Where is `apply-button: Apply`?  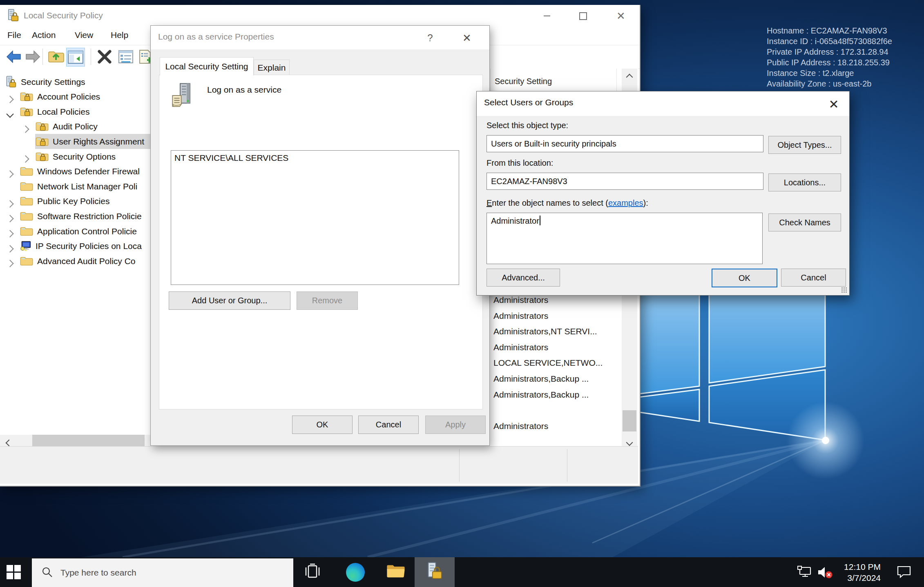 apply-button: Apply is located at coordinates (455, 425).